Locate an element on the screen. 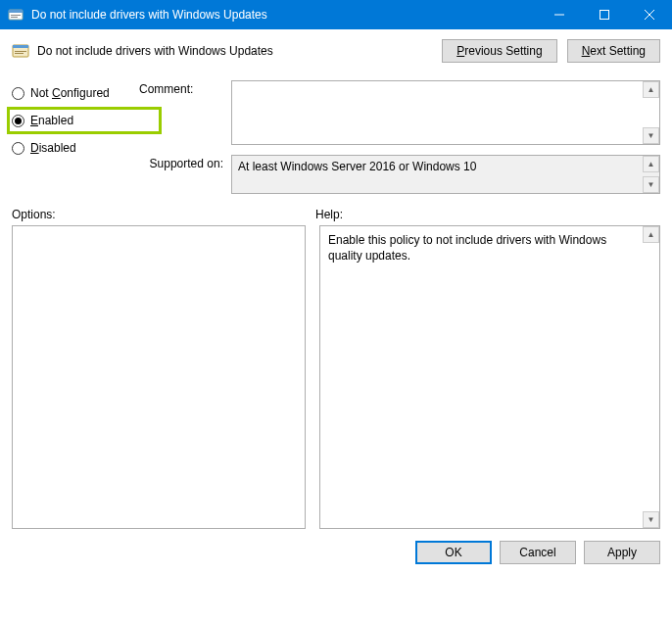 Image resolution: width=672 pixels, height=623 pixels. policy-title: Do not include drivers with Windows Upda… is located at coordinates (239, 51).